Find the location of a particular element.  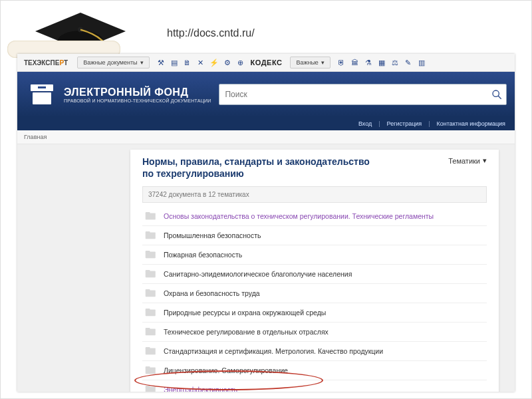

topic-label: Охрана и безопасность труда is located at coordinates (211, 293).